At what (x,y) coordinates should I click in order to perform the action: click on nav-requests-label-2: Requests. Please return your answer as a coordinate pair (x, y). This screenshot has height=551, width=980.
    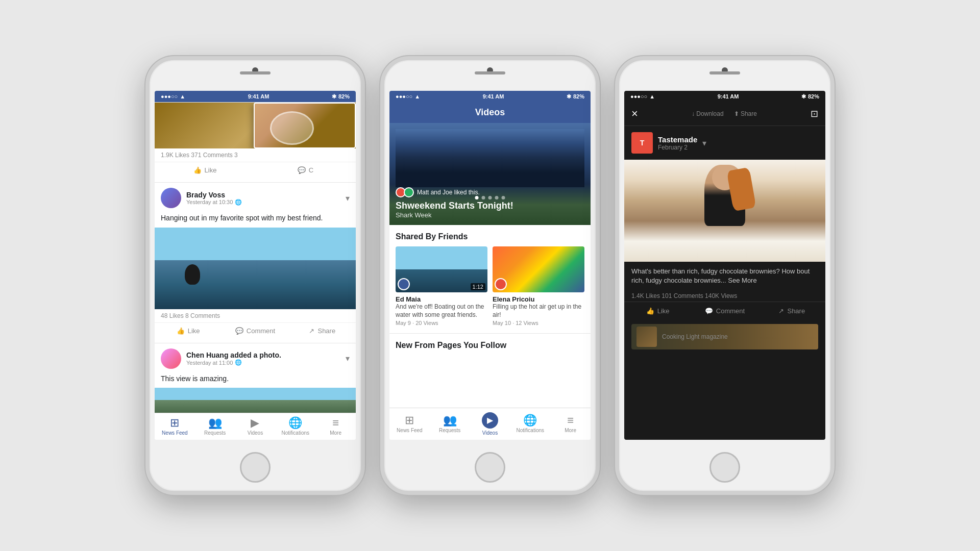
    Looking at the image, I should click on (450, 431).